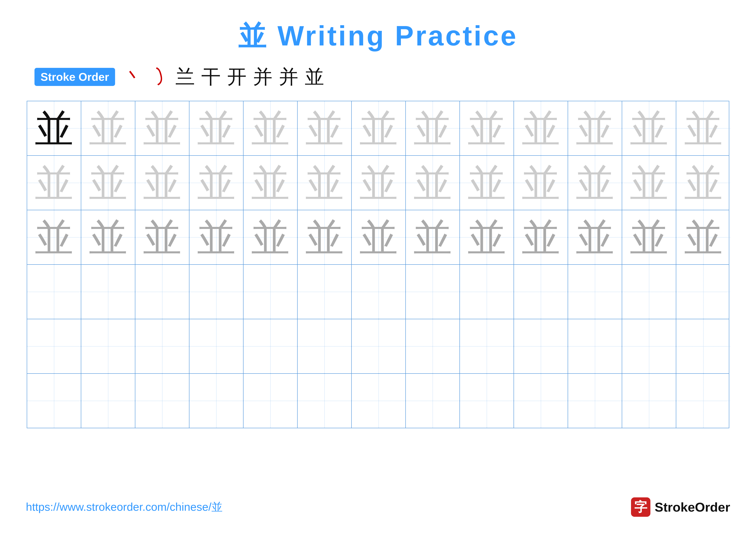  Describe the element at coordinates (379, 183) in the screenshot. I see `grid-cell-r2c7: 並` at that location.